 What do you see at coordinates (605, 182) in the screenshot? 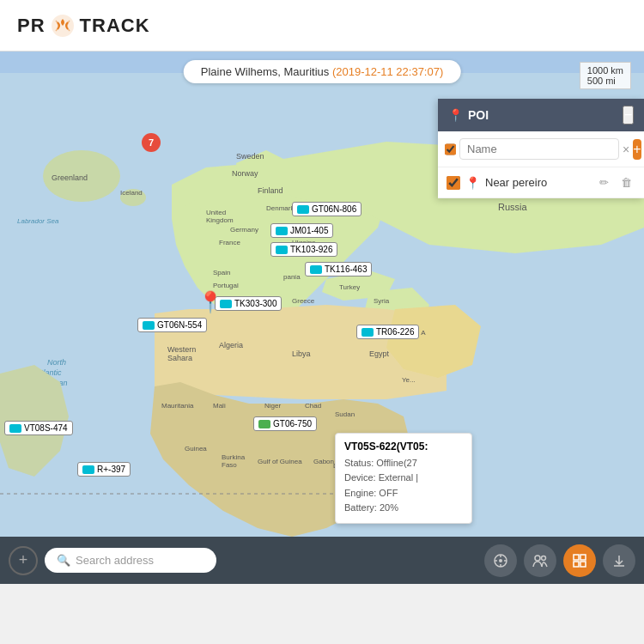
I see `poi-edit-button: ✏` at bounding box center [605, 182].